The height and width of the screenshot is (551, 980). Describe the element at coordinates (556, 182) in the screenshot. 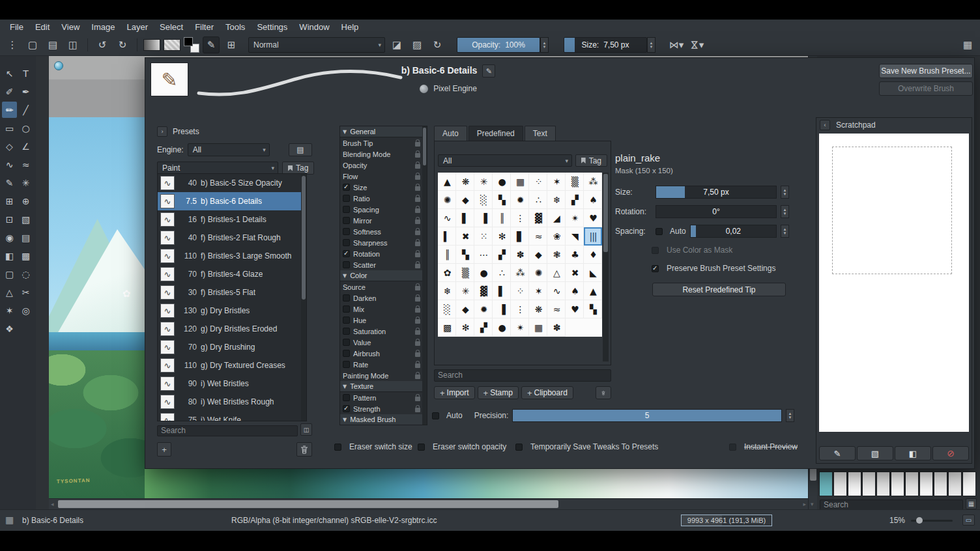

I see `brush-tip-tile: ✶` at that location.